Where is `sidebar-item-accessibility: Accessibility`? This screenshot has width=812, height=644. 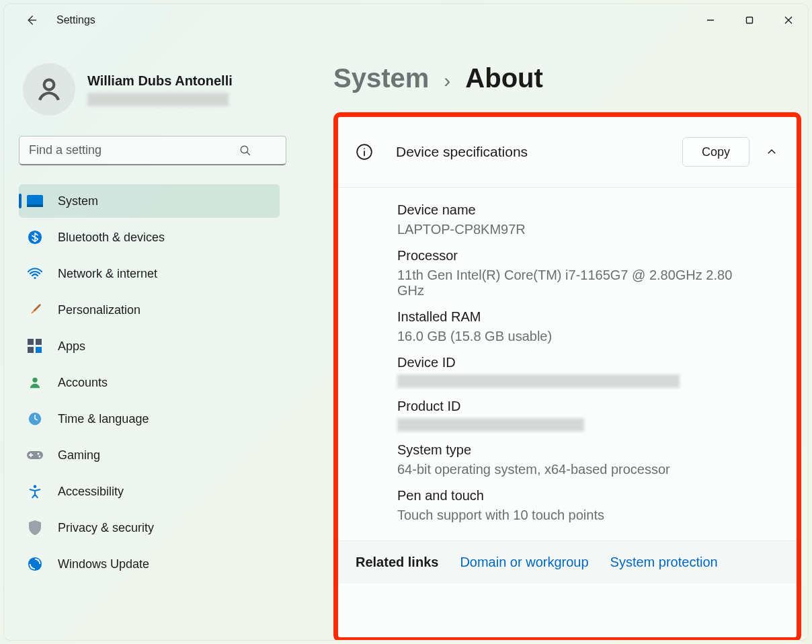 sidebar-item-accessibility: Accessibility is located at coordinates (149, 491).